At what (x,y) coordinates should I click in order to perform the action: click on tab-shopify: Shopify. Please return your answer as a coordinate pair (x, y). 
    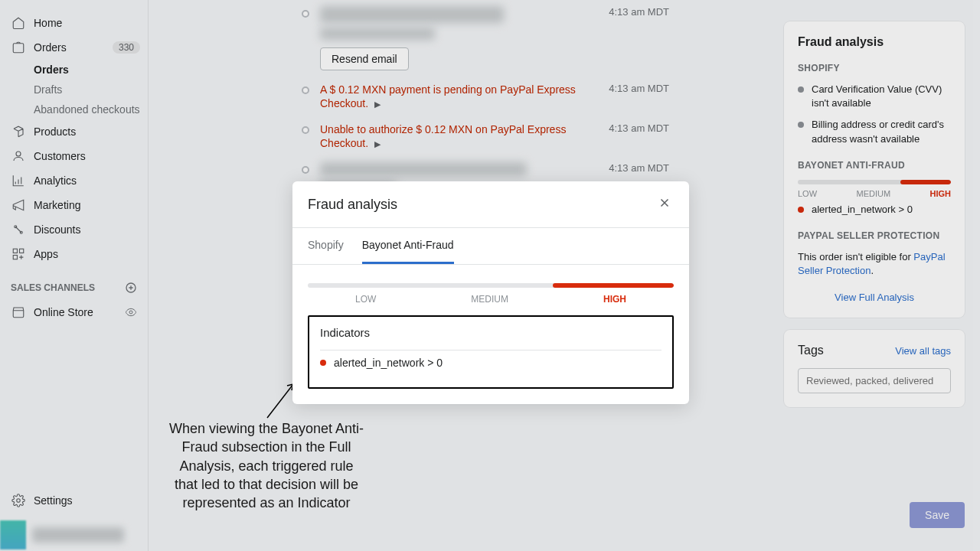
    Looking at the image, I should click on (326, 246).